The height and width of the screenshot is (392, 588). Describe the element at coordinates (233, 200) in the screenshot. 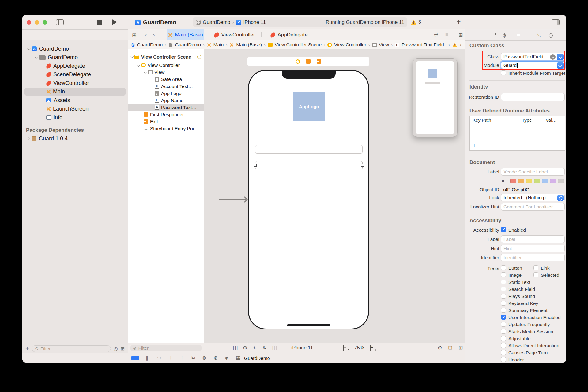

I see `storyboard-entry-arrow` at that location.